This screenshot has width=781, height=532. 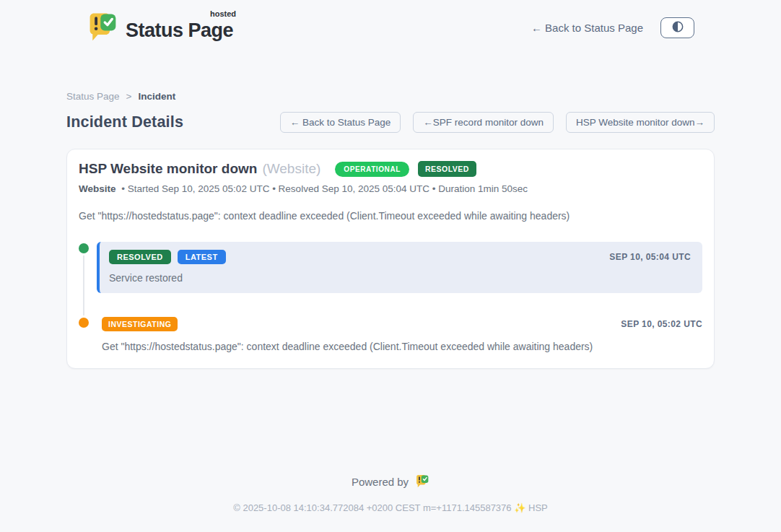 I want to click on theme-toggle-button, so click(x=677, y=27).